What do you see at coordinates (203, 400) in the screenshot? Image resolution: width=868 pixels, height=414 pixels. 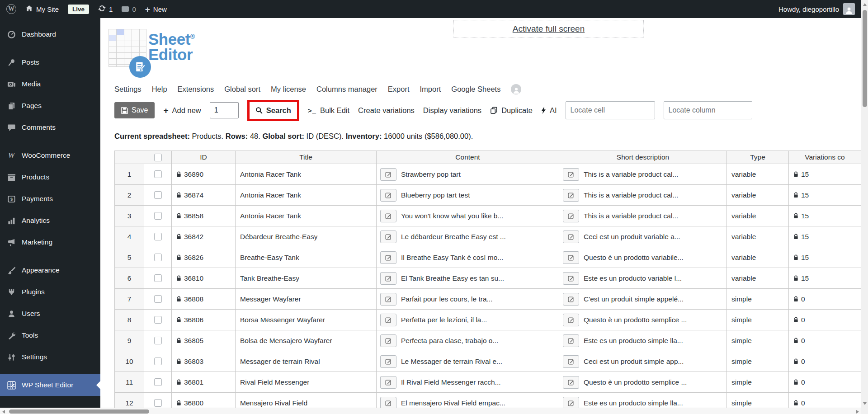 I see `id-cell: 36800` at bounding box center [203, 400].